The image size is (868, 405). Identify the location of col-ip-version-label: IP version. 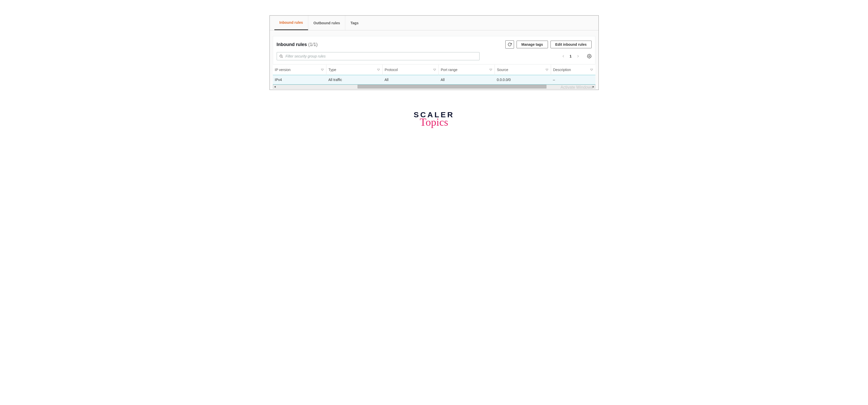
(283, 70).